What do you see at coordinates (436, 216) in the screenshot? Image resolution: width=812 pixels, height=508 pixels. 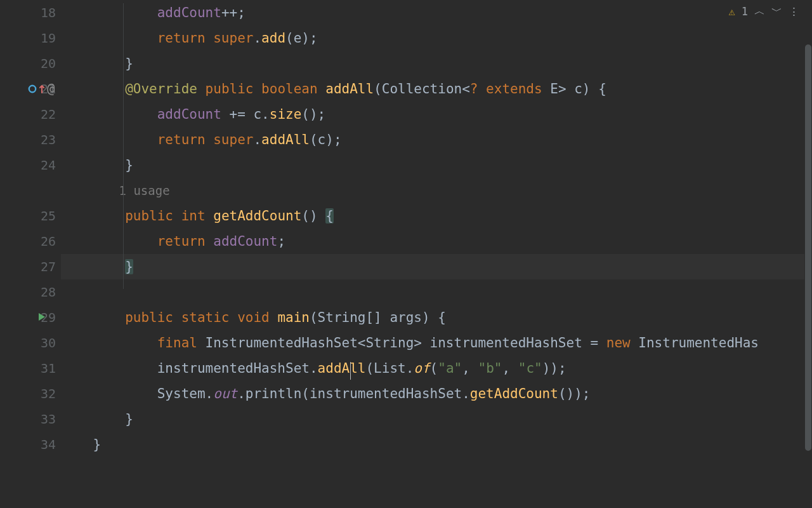 I see `code-line: public int getAddCount() {` at bounding box center [436, 216].